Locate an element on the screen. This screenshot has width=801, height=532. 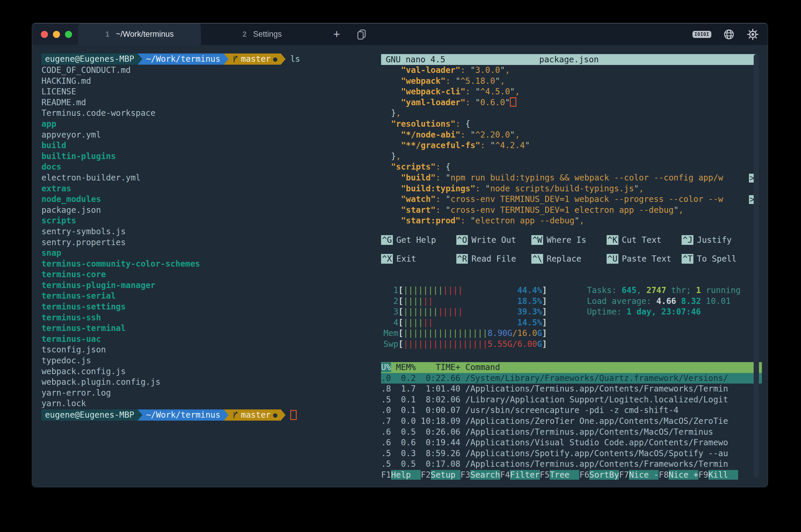
nano-editor-lines: "val-loader": "3.0.0", "webpack": "^5.18… is located at coordinates (569, 146).